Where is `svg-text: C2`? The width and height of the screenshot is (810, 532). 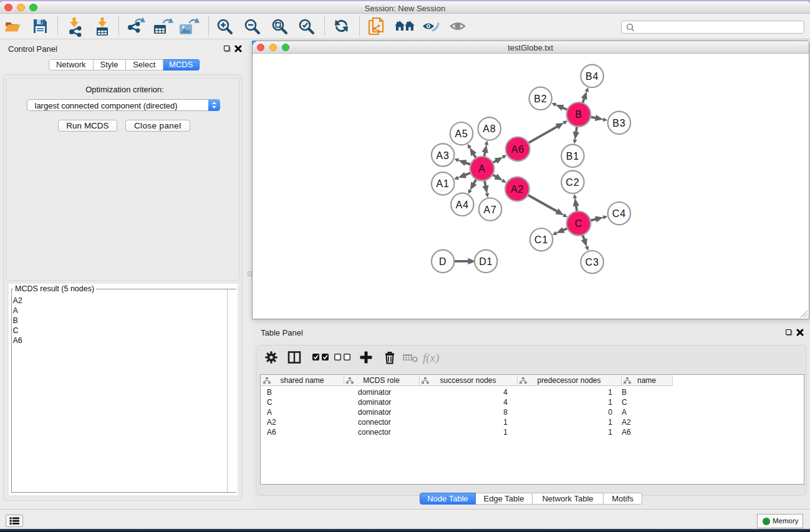
svg-text: C2 is located at coordinates (572, 182).